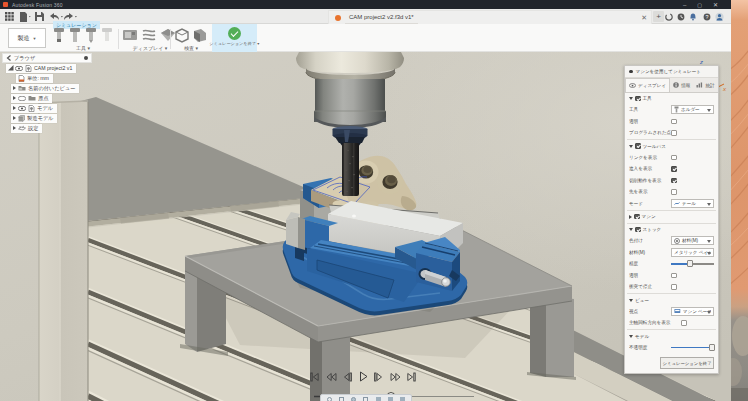 The width and height of the screenshot is (748, 401). Describe the element at coordinates (378, 377) in the screenshot. I see `step-forward-button` at that location.